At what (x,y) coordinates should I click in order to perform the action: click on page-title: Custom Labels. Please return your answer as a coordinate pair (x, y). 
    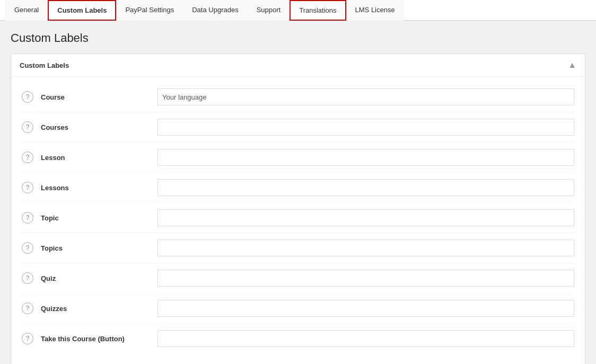
    Looking at the image, I should click on (298, 38).